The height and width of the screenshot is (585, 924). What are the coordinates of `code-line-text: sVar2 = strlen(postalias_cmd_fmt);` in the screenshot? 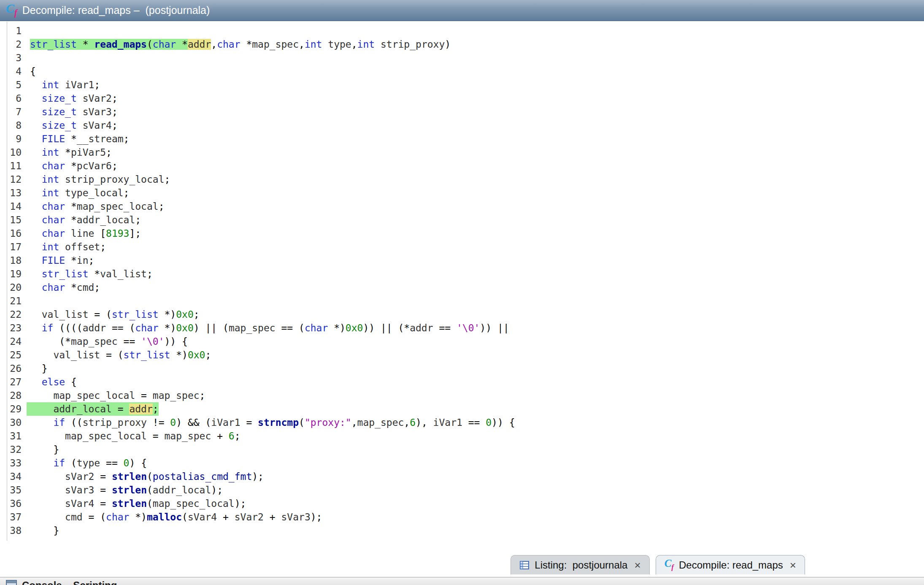 It's located at (145, 477).